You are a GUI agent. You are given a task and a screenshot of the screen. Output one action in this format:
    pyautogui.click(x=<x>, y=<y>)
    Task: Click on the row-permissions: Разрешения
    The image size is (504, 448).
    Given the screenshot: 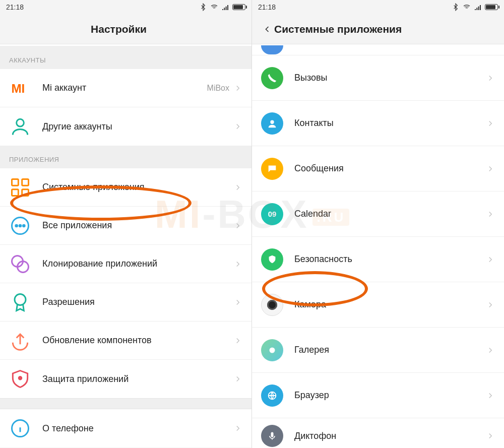 What is the action you would take?
    pyautogui.click(x=126, y=302)
    